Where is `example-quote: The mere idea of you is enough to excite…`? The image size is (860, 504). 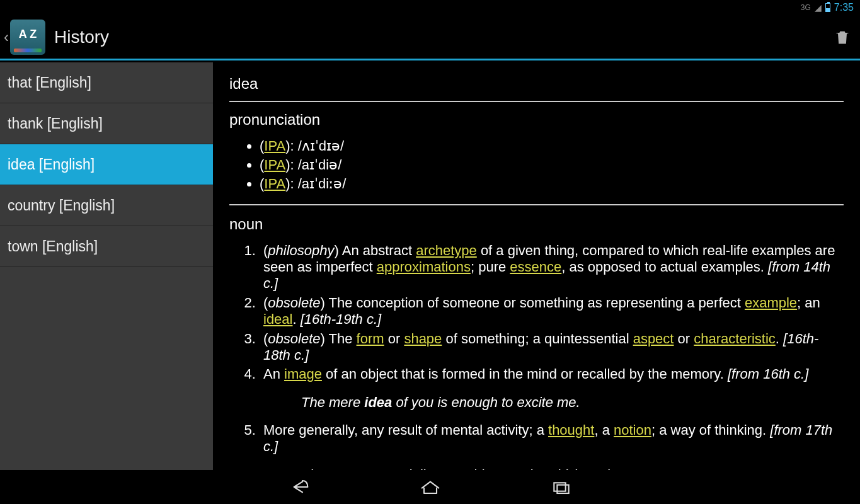 example-quote: The mere idea of you is enough to excite… is located at coordinates (572, 403).